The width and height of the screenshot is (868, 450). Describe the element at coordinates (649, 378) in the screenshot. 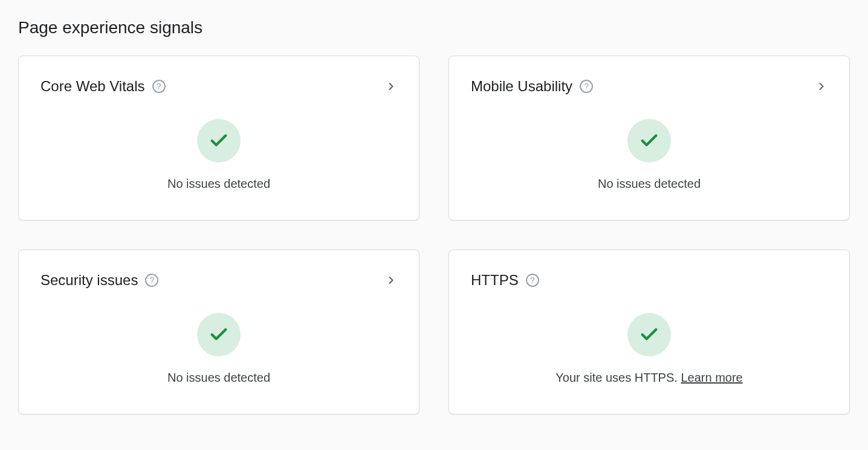

I see `status-text: Your site uses HTTPS. Learn more` at that location.